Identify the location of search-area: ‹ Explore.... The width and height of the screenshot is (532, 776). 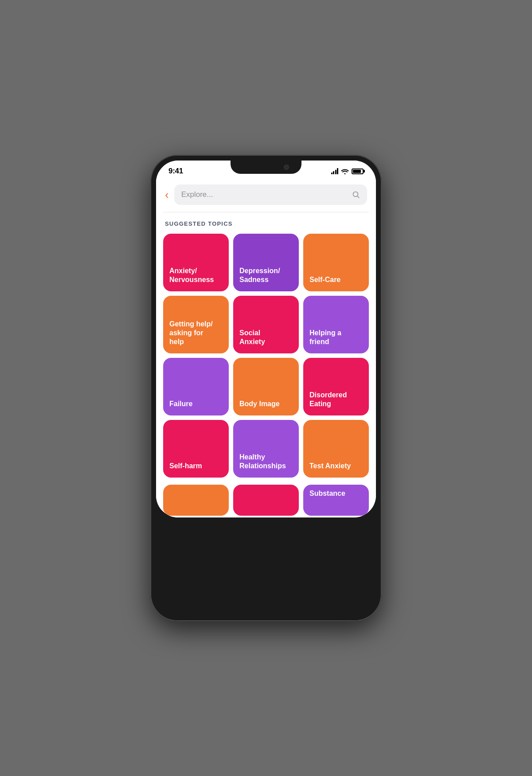
(266, 196).